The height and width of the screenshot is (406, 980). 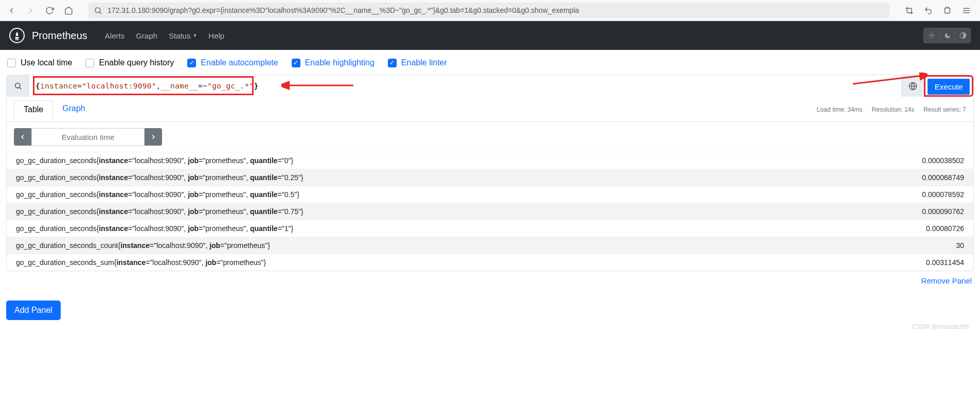 I want to click on result-tabs: Table Graph, so click(x=55, y=110).